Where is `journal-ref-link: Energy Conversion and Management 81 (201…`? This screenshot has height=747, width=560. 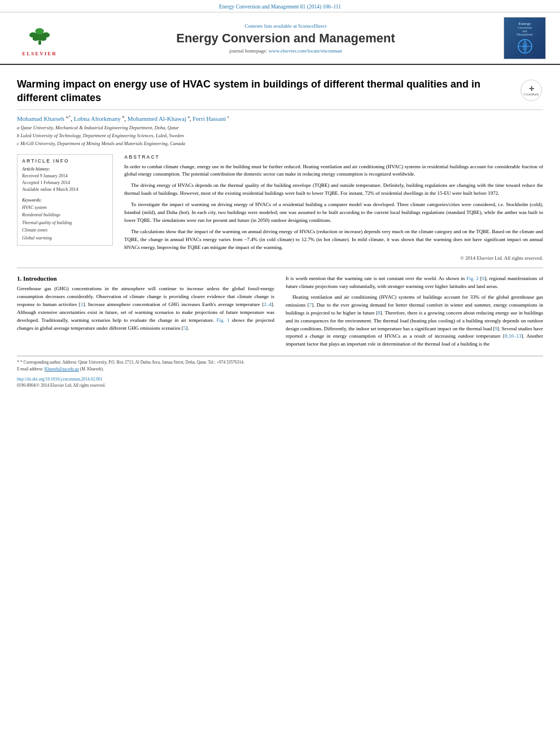 journal-ref-link: Energy Conversion and Management 81 (201… is located at coordinates (280, 7).